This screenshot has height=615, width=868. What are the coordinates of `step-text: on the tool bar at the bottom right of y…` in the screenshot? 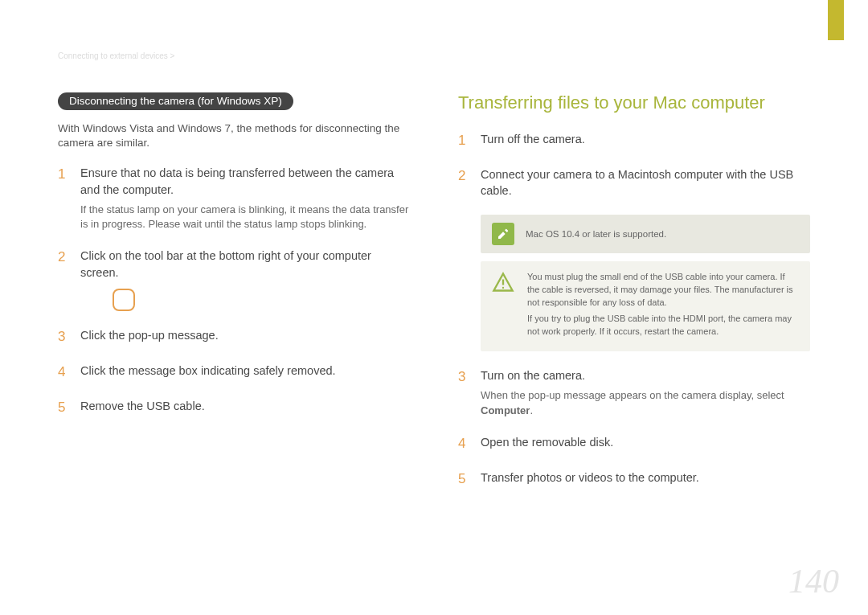 It's located at (226, 264).